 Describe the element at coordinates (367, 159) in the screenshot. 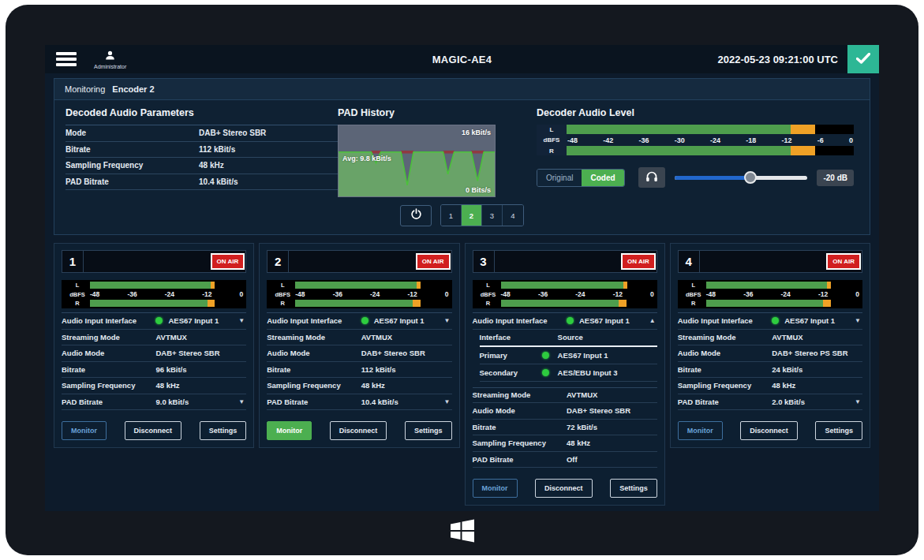

I see `chart-avg-label: Avg: 9.8 kBit/s` at that location.